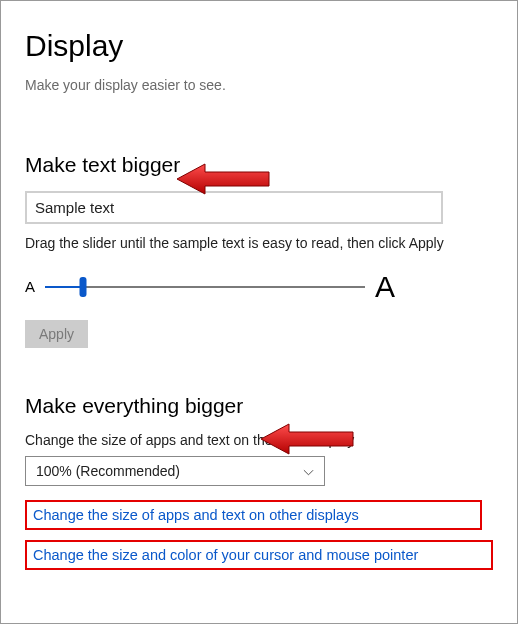 This screenshot has height=624, width=518. I want to click on slider-thumb, so click(84, 287).